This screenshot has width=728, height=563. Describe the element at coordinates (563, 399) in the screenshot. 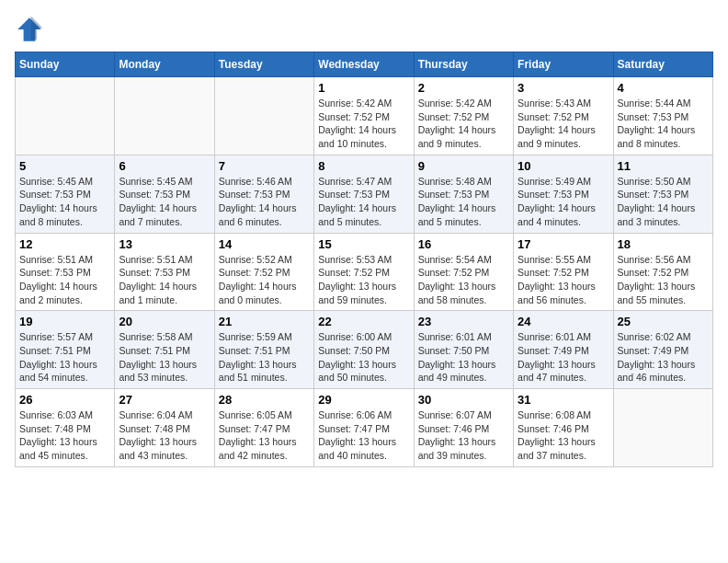

I see `day-number: 31` at that location.